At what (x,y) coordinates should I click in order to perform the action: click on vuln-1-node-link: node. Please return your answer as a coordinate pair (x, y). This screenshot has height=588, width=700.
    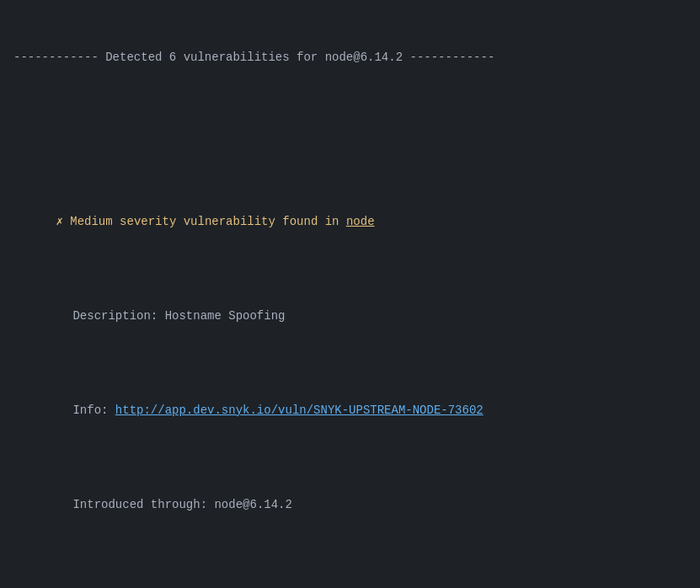
    Looking at the image, I should click on (361, 222).